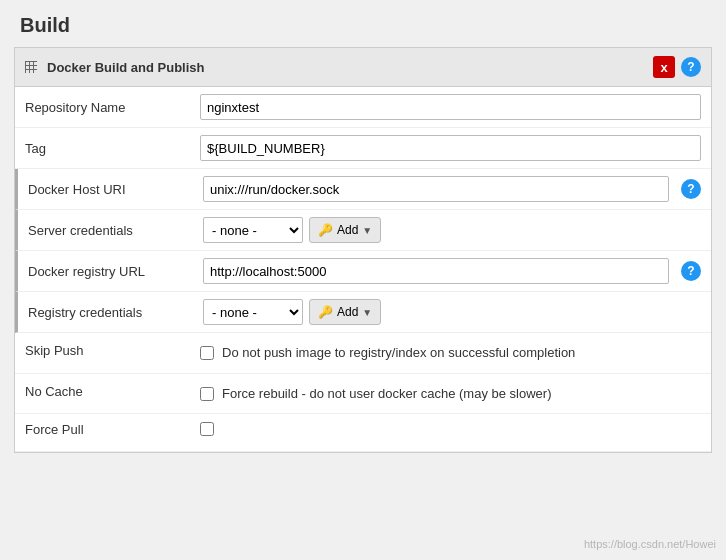 The width and height of the screenshot is (726, 560). Describe the element at coordinates (450, 353) in the screenshot. I see `skip-push-control: Do not push image to registry/index on s…` at that location.